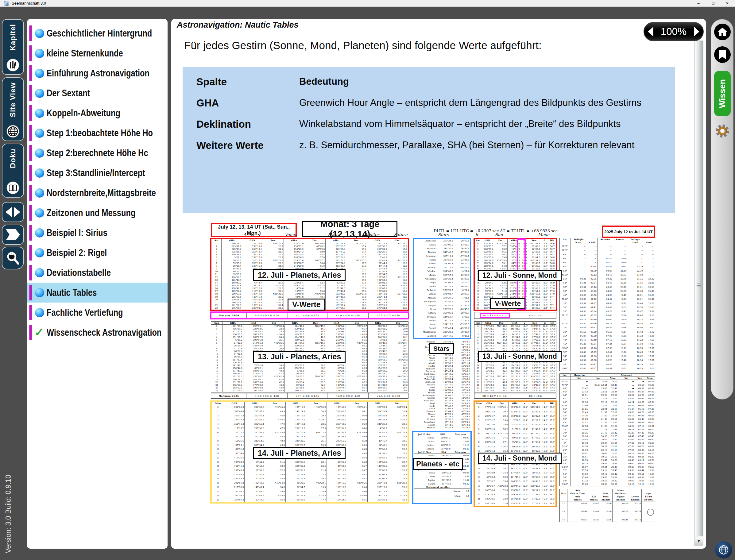 This screenshot has width=735, height=560. What do you see at coordinates (30, 33) in the screenshot?
I see `item-accent-bar` at bounding box center [30, 33].